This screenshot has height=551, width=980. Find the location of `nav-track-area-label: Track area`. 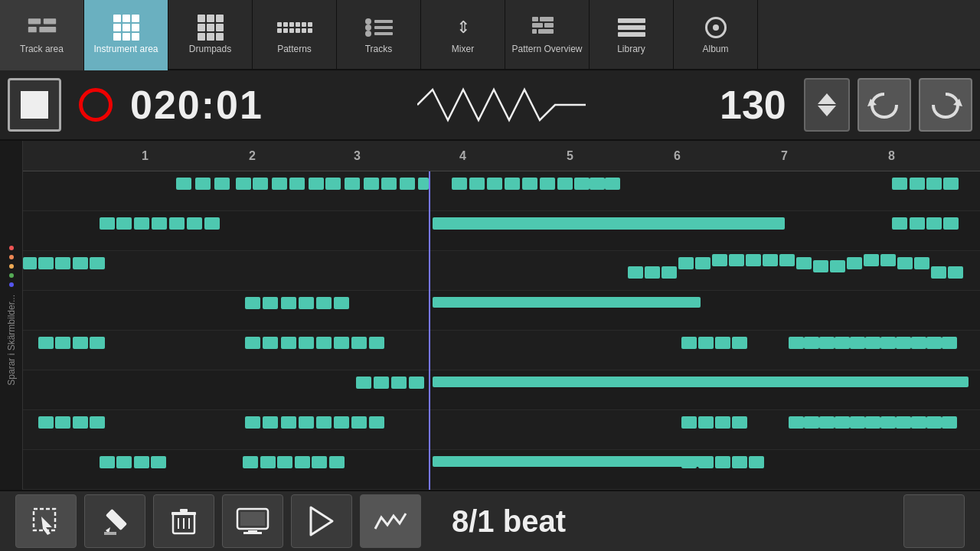

nav-track-area-label: Track area is located at coordinates (41, 49).